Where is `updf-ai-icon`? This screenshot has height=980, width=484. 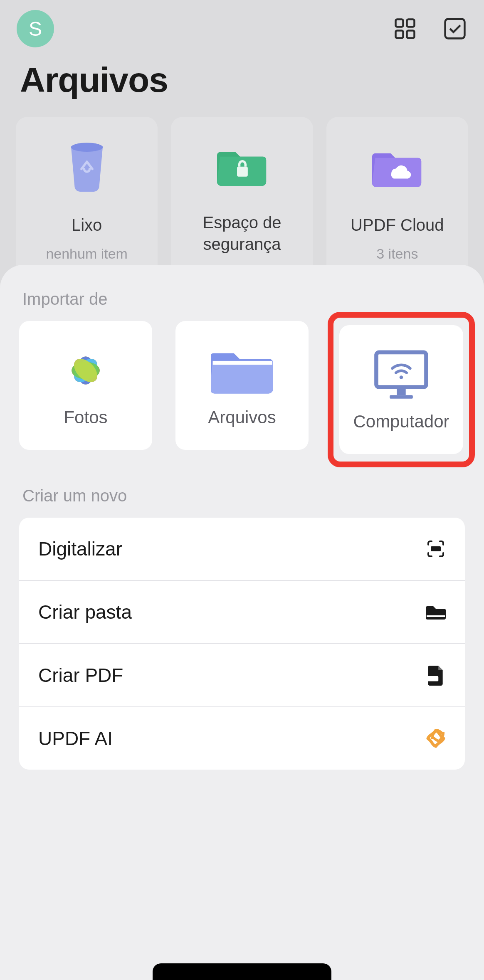
updf-ai-icon is located at coordinates (436, 738).